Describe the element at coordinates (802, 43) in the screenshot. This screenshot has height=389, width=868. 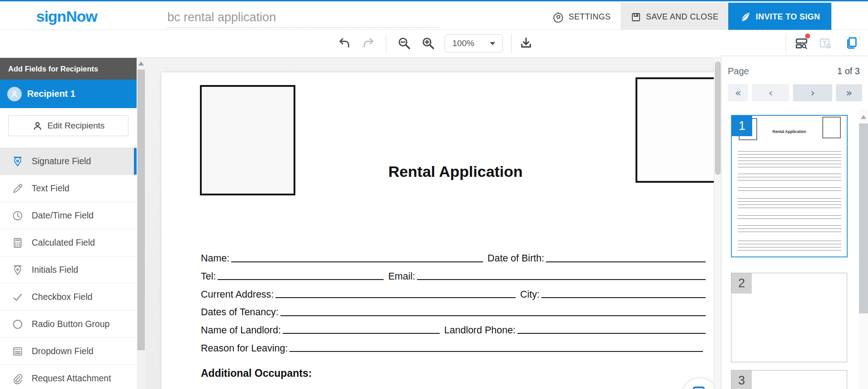
I see `field-explorer-button` at that location.